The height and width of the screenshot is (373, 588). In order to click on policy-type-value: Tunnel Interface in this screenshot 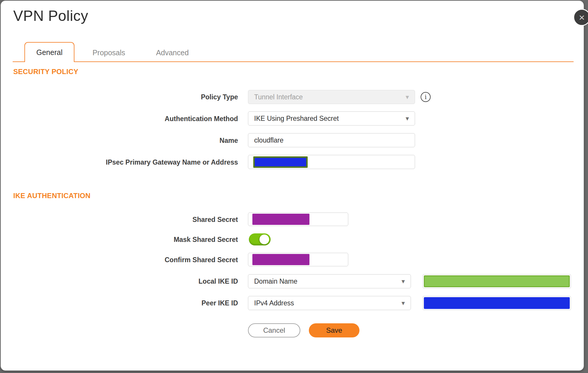, I will do `click(278, 97)`.